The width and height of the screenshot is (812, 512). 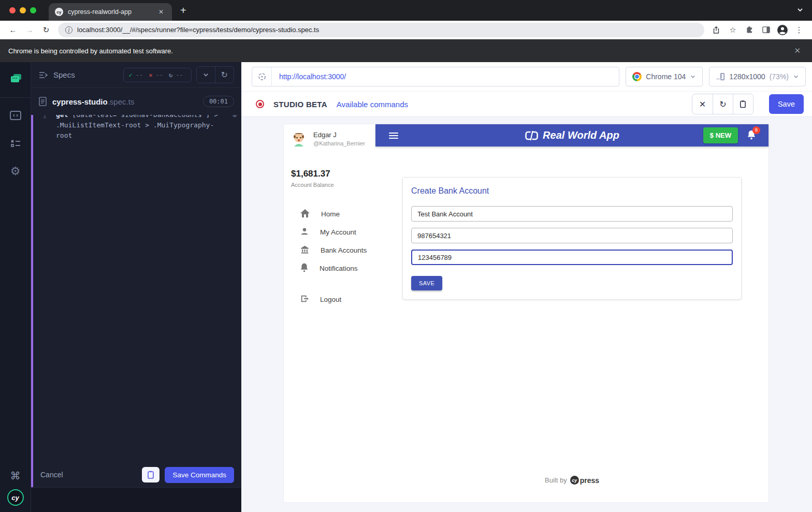 What do you see at coordinates (299, 139) in the screenshot?
I see `user-avatar` at bounding box center [299, 139].